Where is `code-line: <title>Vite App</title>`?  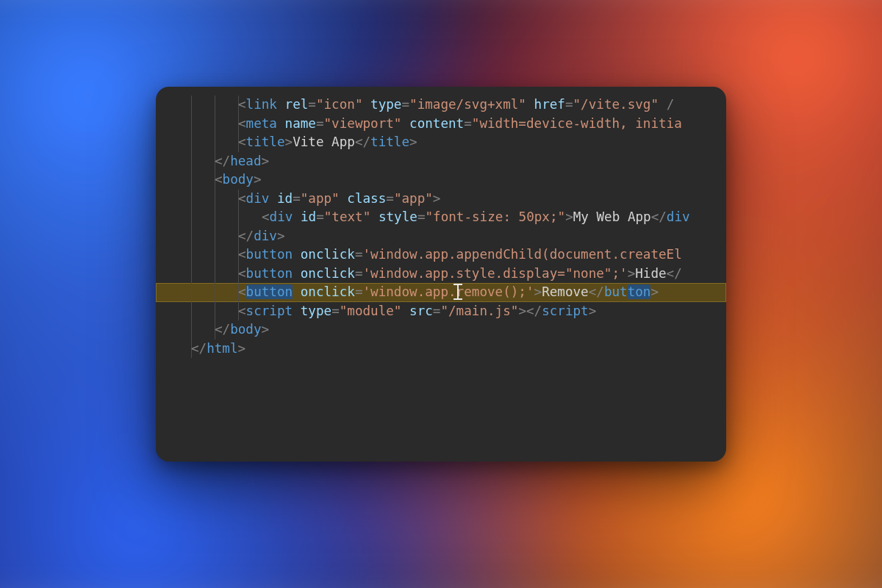 code-line: <title>Vite App</title> is located at coordinates (441, 143).